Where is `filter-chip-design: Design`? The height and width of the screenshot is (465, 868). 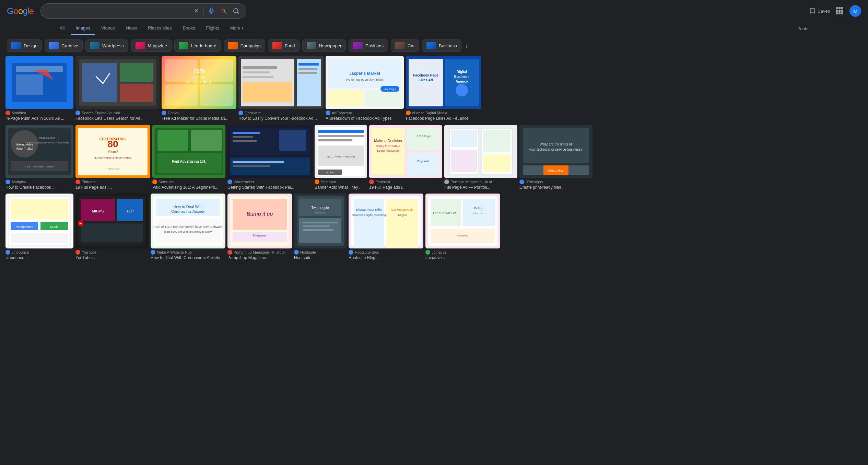 filter-chip-design: Design is located at coordinates (24, 46).